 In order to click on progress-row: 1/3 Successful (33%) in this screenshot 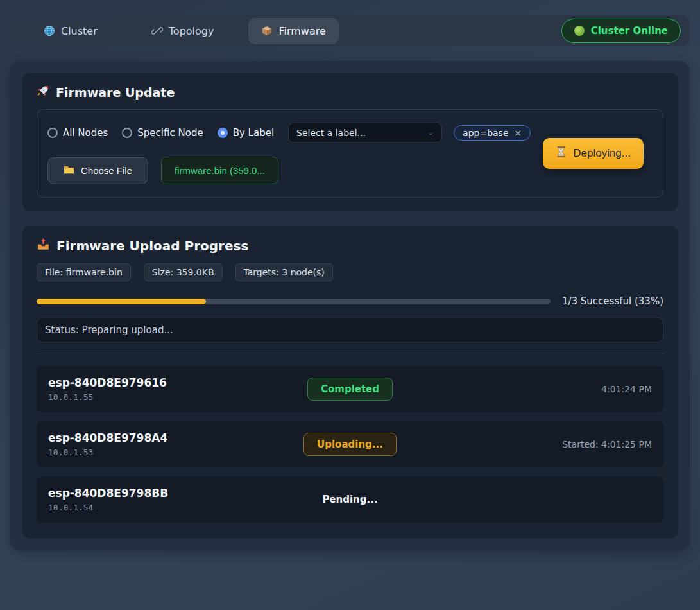, I will do `click(350, 301)`.